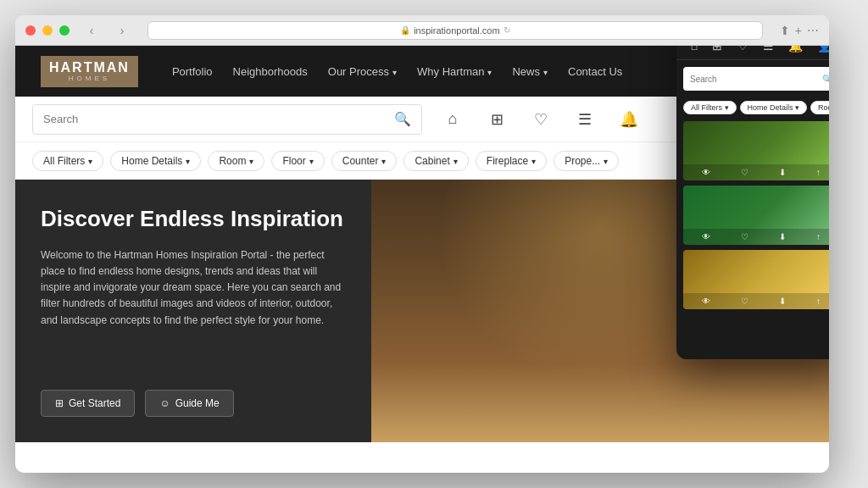  I want to click on filter-property: Prope..., so click(587, 161).